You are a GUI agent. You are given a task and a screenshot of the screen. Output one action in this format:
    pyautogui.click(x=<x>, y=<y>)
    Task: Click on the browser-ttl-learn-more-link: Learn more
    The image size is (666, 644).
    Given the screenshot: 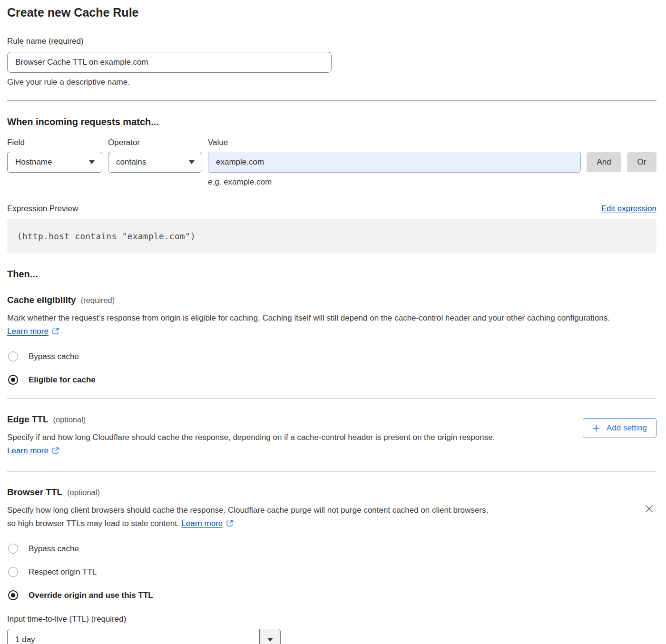 What is the action you would take?
    pyautogui.click(x=207, y=523)
    